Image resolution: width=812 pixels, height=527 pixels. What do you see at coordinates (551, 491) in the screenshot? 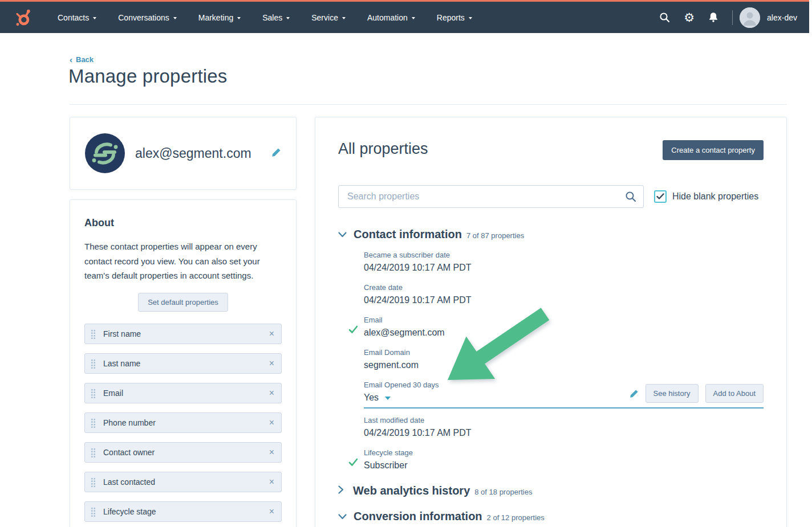
I see `section-web-analytics-history: Web analytics history 8 of 18 properties` at bounding box center [551, 491].